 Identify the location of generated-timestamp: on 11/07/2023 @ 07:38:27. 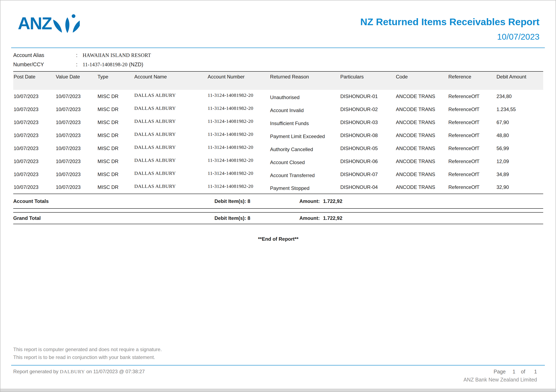
(116, 372).